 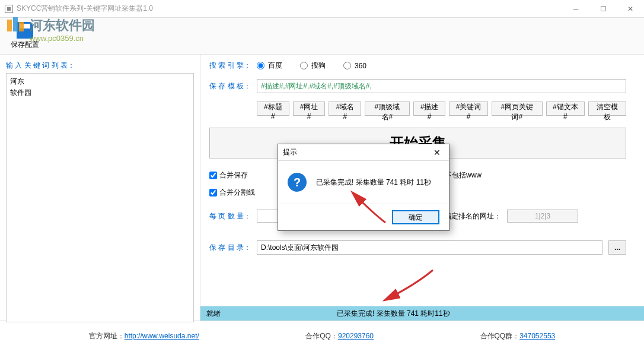 What do you see at coordinates (441, 86) in the screenshot?
I see `template-input` at bounding box center [441, 86].